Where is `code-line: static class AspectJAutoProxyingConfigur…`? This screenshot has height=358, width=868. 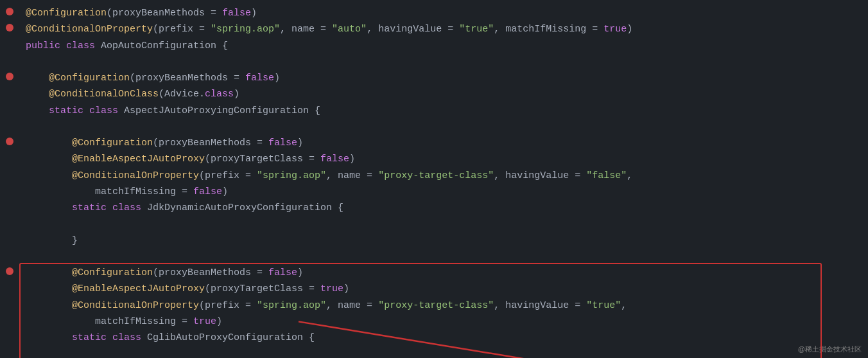
code-line: static class AspectJAutoProxyingConfigur… is located at coordinates (434, 111).